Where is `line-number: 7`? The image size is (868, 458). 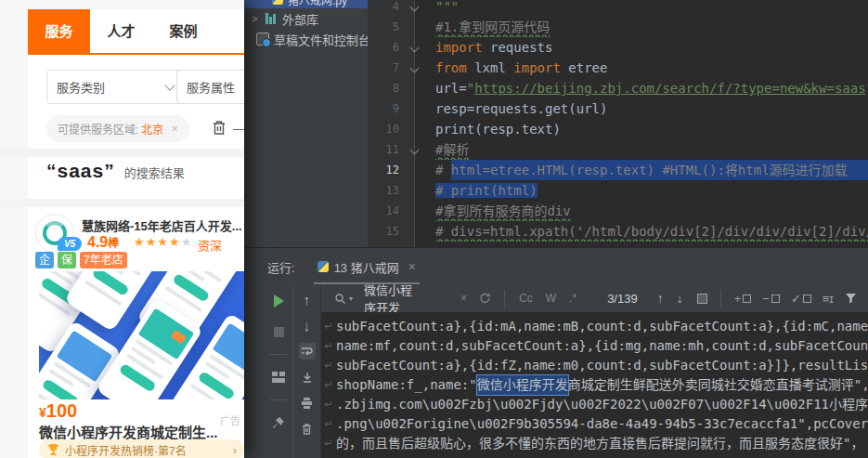
line-number: 7 is located at coordinates (387, 68).